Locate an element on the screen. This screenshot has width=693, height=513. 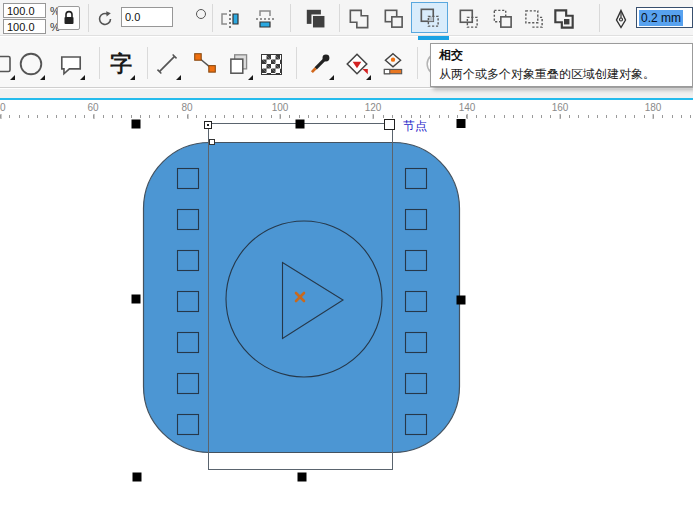
property-bar: % % is located at coordinates (346, 18).